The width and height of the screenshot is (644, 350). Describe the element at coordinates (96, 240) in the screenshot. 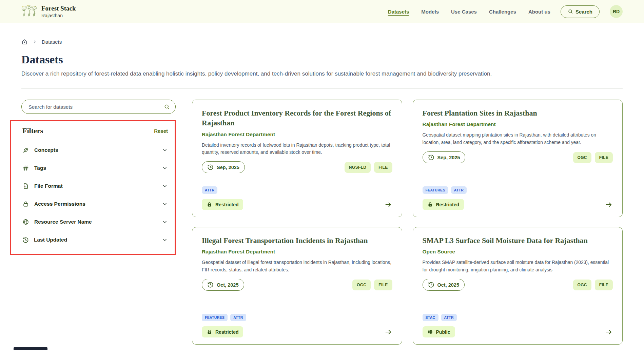

I see `filter-row-last-updated: Last Updated` at that location.